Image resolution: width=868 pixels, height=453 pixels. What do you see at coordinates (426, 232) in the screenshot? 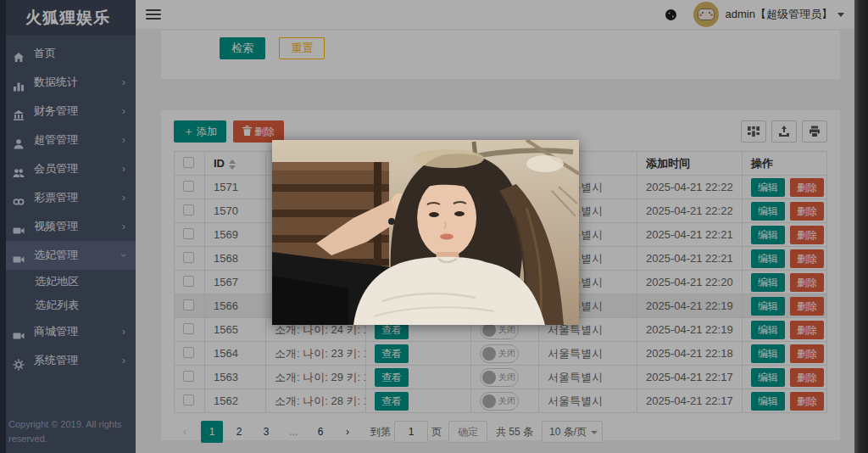
I see `preview-photo` at bounding box center [426, 232].